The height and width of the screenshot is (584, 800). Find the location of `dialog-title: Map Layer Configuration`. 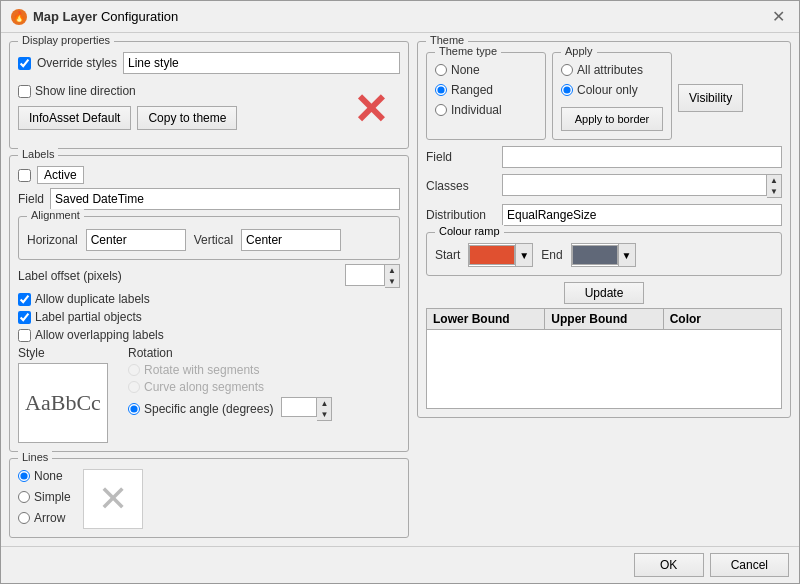

dialog-title: Map Layer Configuration is located at coordinates (398, 16).